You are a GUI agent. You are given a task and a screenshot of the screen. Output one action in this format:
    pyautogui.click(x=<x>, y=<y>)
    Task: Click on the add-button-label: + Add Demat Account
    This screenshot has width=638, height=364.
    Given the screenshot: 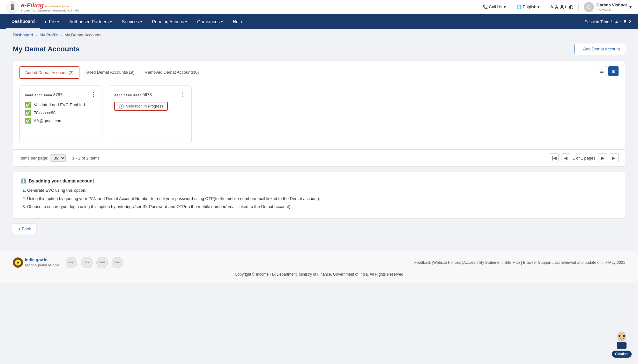 What is the action you would take?
    pyautogui.click(x=600, y=49)
    